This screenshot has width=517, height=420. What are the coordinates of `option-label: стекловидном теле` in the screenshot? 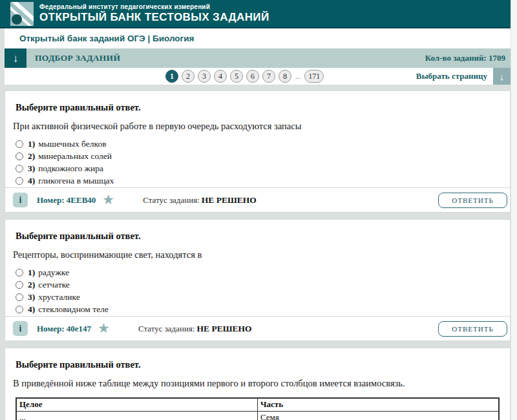 It's located at (74, 310).